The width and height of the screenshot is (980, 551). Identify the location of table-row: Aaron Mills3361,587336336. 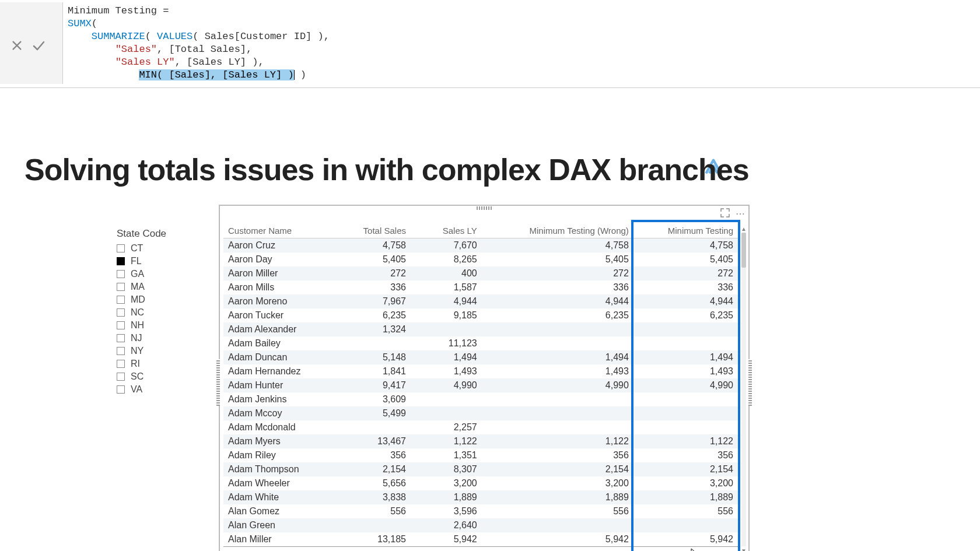
(481, 287).